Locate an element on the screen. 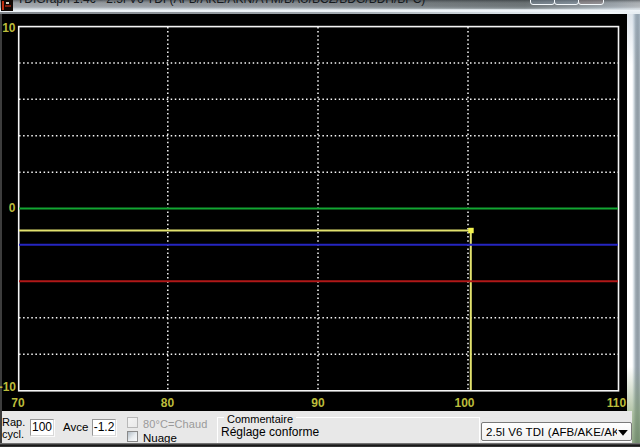 This screenshot has width=640, height=447. svg-text: -10 is located at coordinates (8, 387).